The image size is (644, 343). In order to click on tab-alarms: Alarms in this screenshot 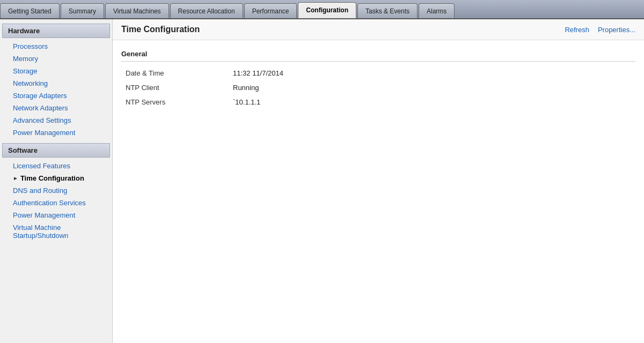, I will do `click(437, 11)`.